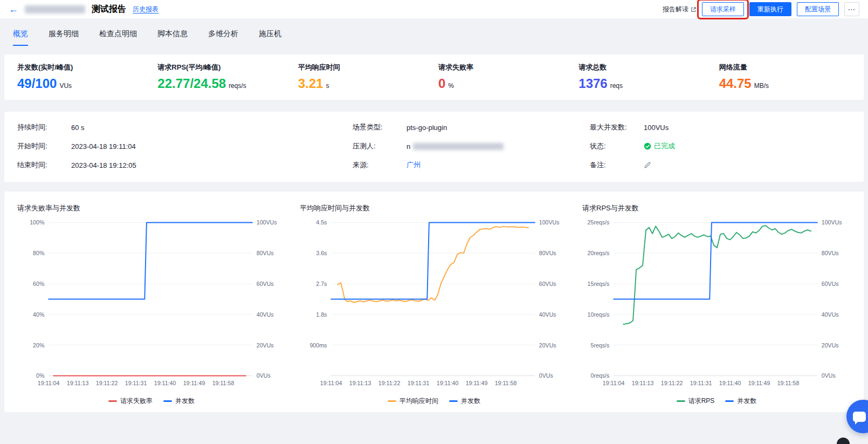 The width and height of the screenshot is (868, 444). What do you see at coordinates (695, 401) in the screenshot?
I see `legend-item: 请求RPS` at bounding box center [695, 401].